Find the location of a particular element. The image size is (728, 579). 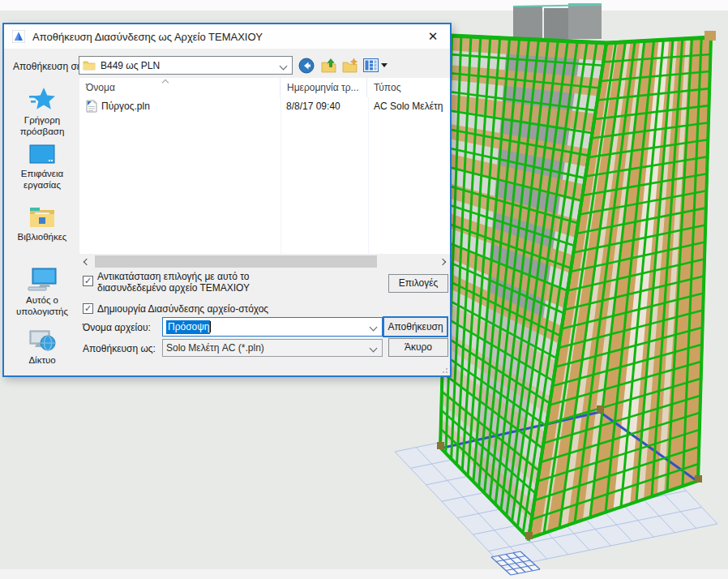

sidebar-item-label: Δίκτυο is located at coordinates (42, 360).